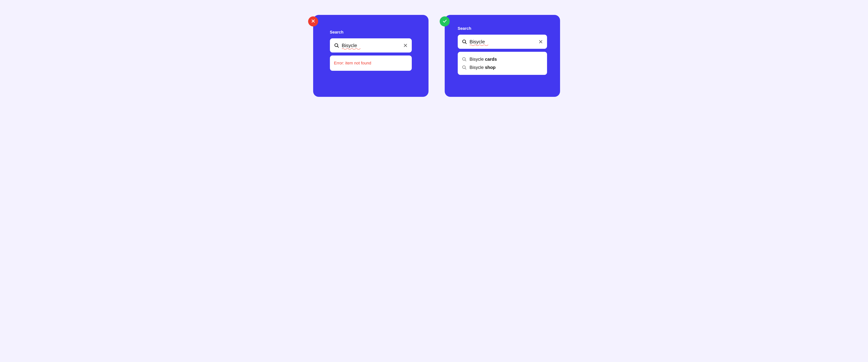 Image resolution: width=868 pixels, height=362 pixels. What do you see at coordinates (445, 22) in the screenshot?
I see `check-icon` at bounding box center [445, 22].